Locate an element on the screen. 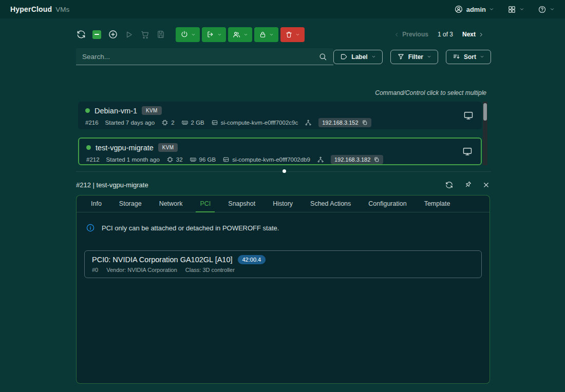 The image size is (565, 392). save-icon is located at coordinates (161, 34).